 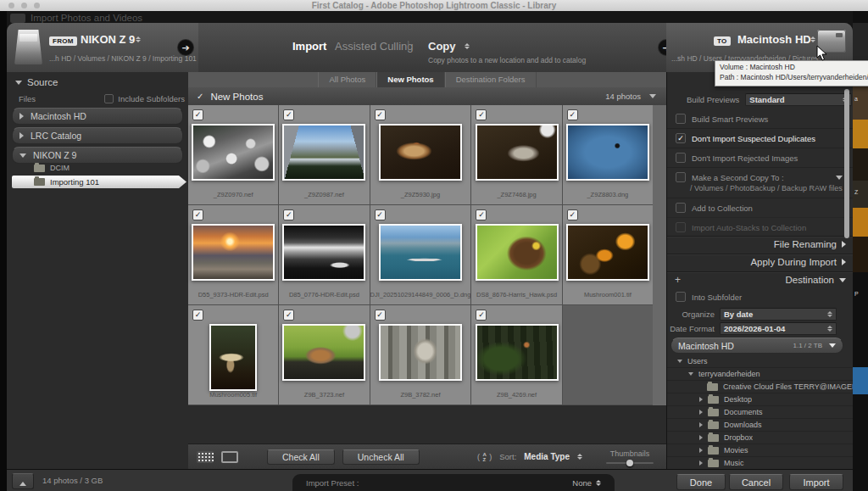 I want to click on collapse-source-panel-button: ➔, so click(x=186, y=47).